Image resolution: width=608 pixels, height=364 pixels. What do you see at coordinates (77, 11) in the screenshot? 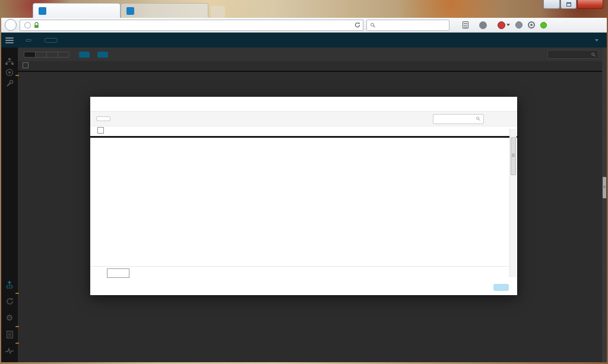
I see `tab-unms` at bounding box center [77, 11].